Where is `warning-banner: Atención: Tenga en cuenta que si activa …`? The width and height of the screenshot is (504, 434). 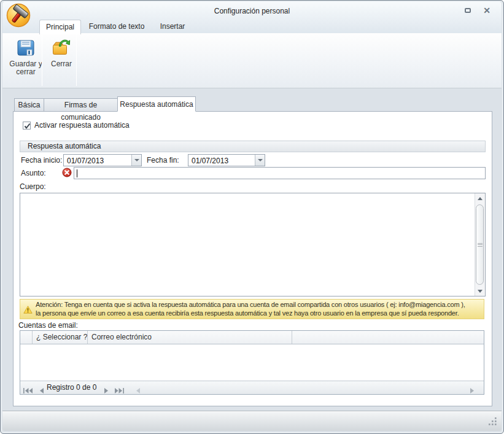
warning-banner: Atención: Tenga en cuenta que si activa … is located at coordinates (252, 309).